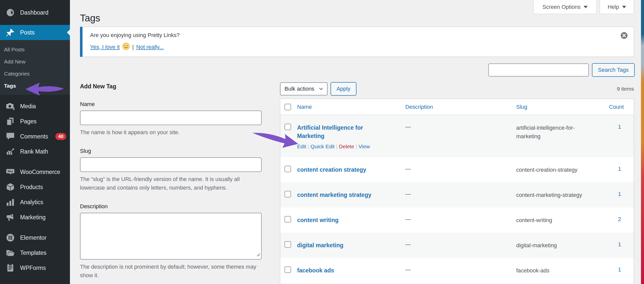 Image resolution: width=644 pixels, height=284 pixels. I want to click on name-field, so click(171, 118).